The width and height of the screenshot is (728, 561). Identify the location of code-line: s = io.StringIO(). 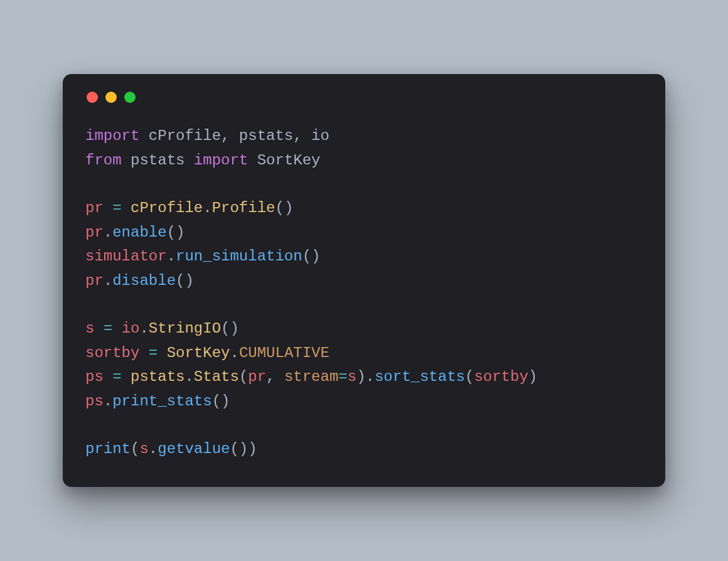
(364, 329).